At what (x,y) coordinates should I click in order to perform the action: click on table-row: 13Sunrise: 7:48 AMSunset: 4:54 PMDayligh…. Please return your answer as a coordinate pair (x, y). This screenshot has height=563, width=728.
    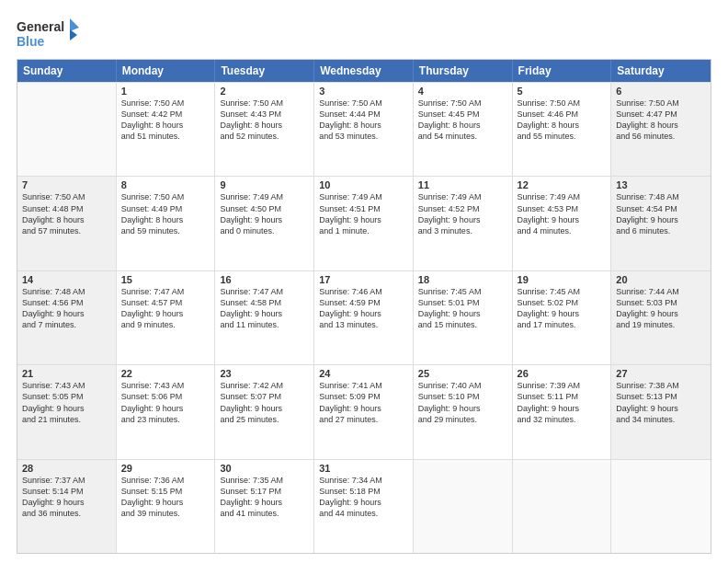
    Looking at the image, I should click on (661, 223).